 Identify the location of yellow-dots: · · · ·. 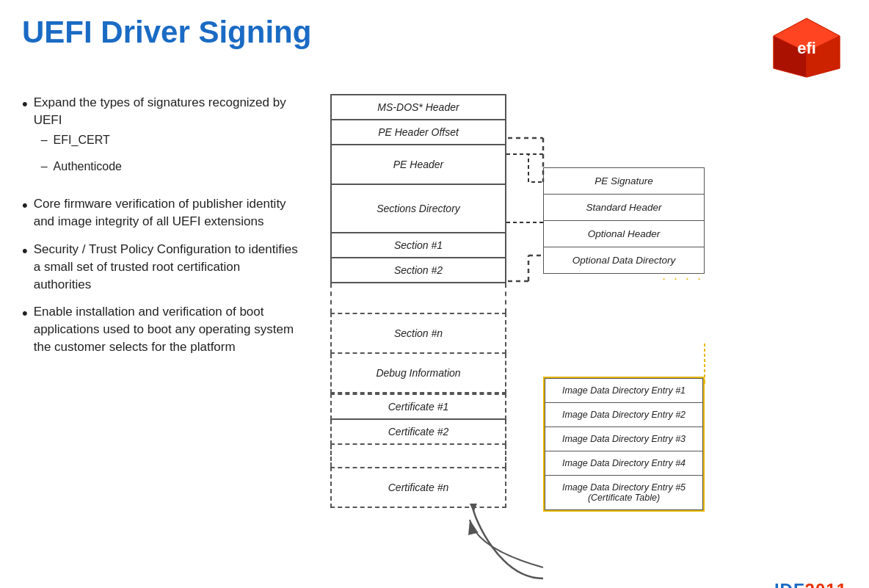
(624, 278).